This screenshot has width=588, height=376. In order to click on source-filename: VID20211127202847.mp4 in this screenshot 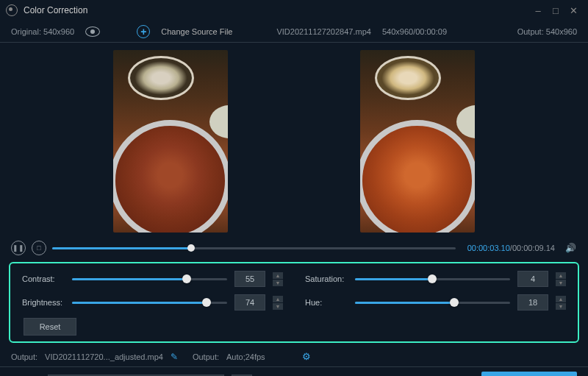, I will do `click(323, 32)`.